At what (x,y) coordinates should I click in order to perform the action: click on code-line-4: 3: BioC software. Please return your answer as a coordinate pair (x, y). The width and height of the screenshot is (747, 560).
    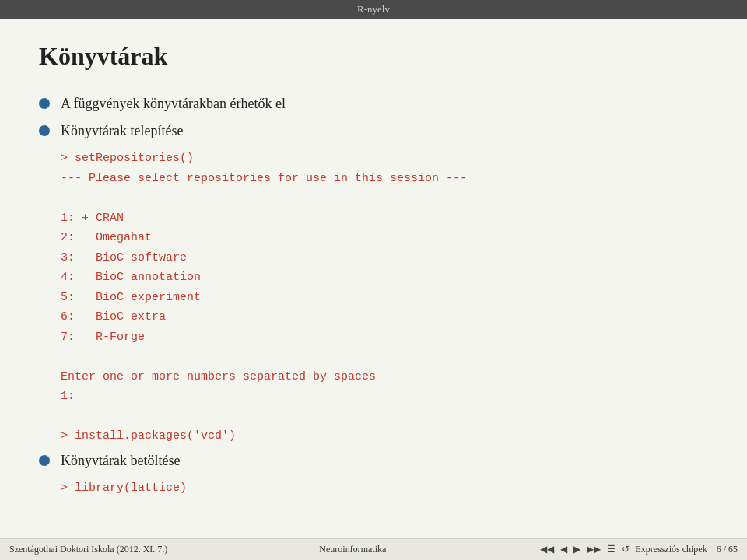
    Looking at the image, I should click on (384, 258).